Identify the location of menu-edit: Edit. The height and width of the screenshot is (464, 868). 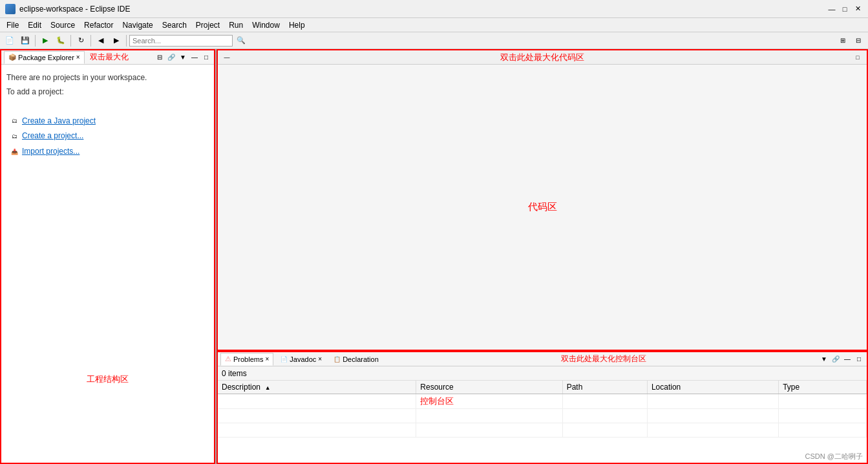
(35, 25).